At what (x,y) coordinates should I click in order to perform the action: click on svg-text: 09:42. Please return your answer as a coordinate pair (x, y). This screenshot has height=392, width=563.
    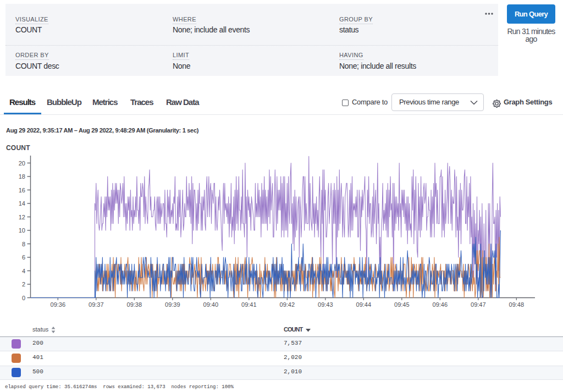
    Looking at the image, I should click on (288, 305).